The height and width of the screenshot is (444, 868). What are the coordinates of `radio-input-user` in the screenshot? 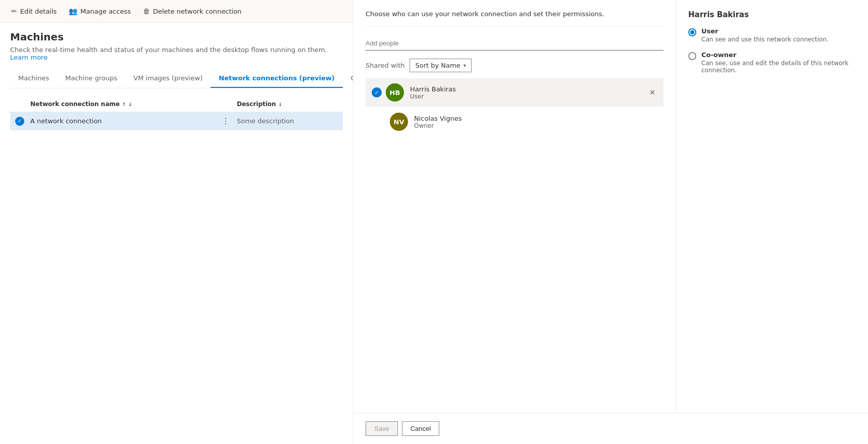 It's located at (692, 32).